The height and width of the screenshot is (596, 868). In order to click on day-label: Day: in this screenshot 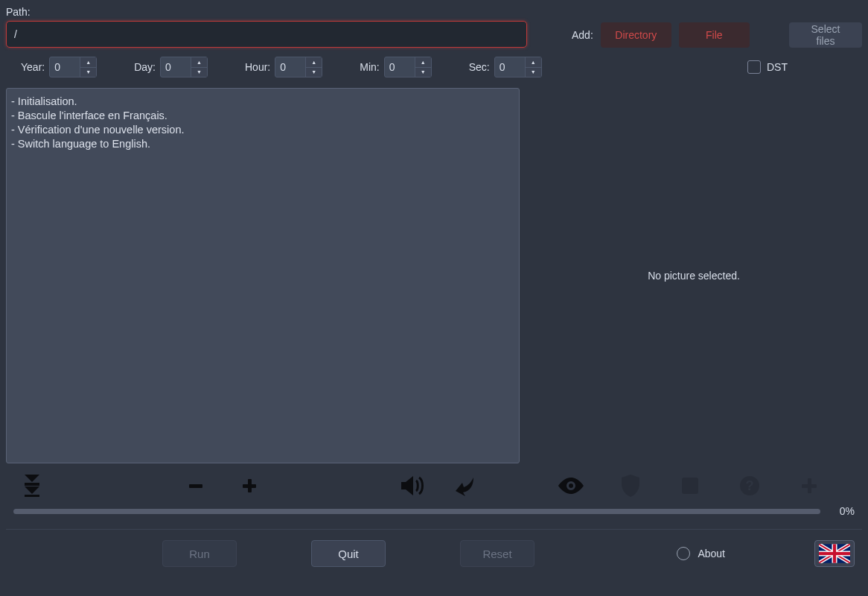, I will do `click(144, 67)`.